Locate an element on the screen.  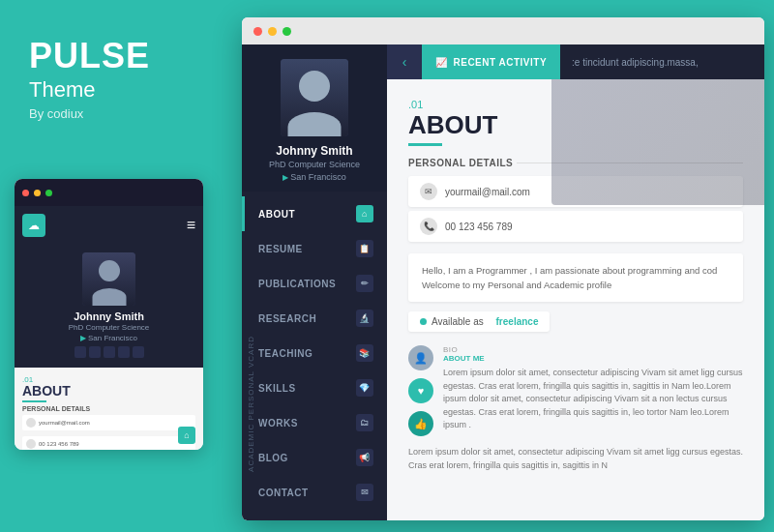
nav-label-resume: RESUME is located at coordinates (281, 250).